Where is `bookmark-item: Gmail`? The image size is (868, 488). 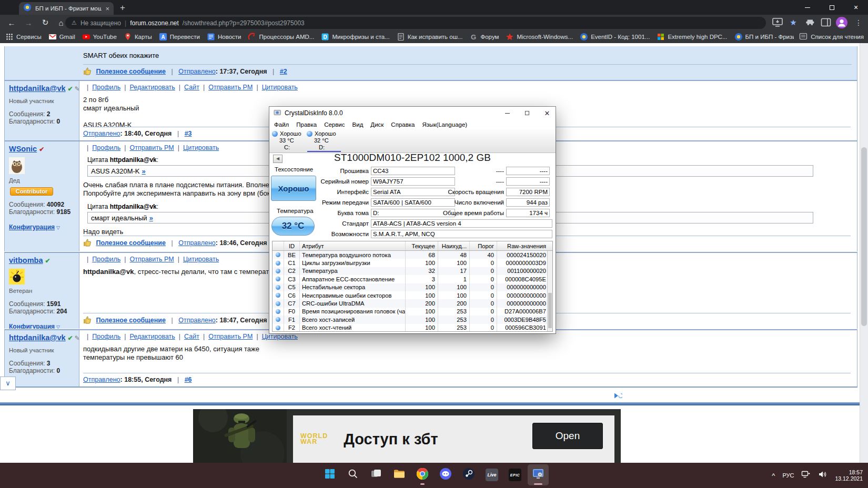 bookmark-item: Gmail is located at coordinates (62, 37).